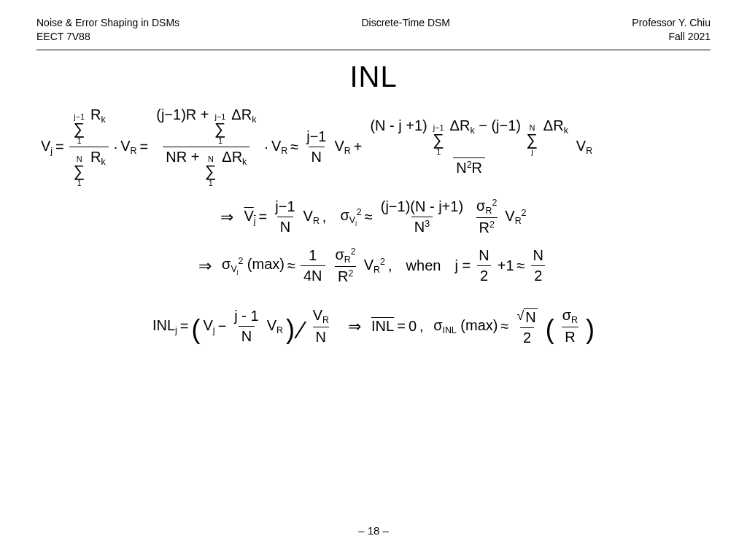 This screenshot has height=560, width=747. Describe the element at coordinates (465, 327) in the screenshot. I see `sigma-INL-max: σINL (max)` at that location.